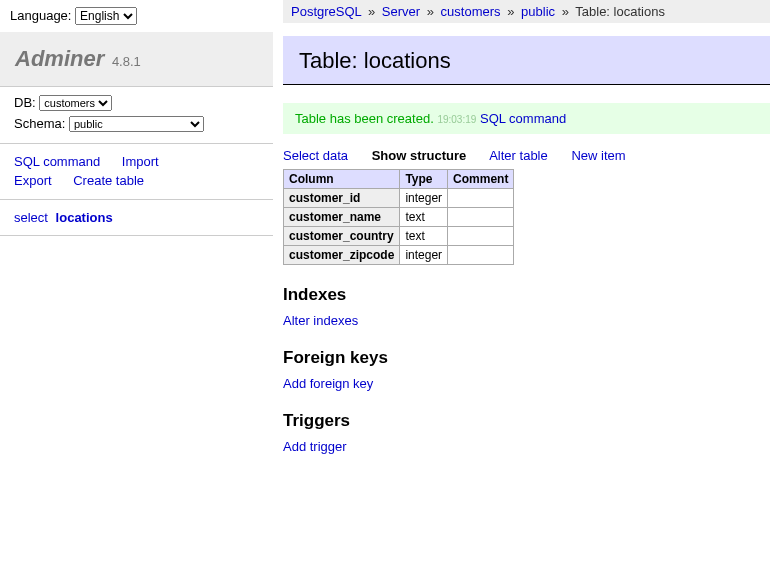 Image resolution: width=780 pixels, height=563 pixels. Describe the element at coordinates (620, 12) in the screenshot. I see `breadcrumb-current: Table: locations` at that location.